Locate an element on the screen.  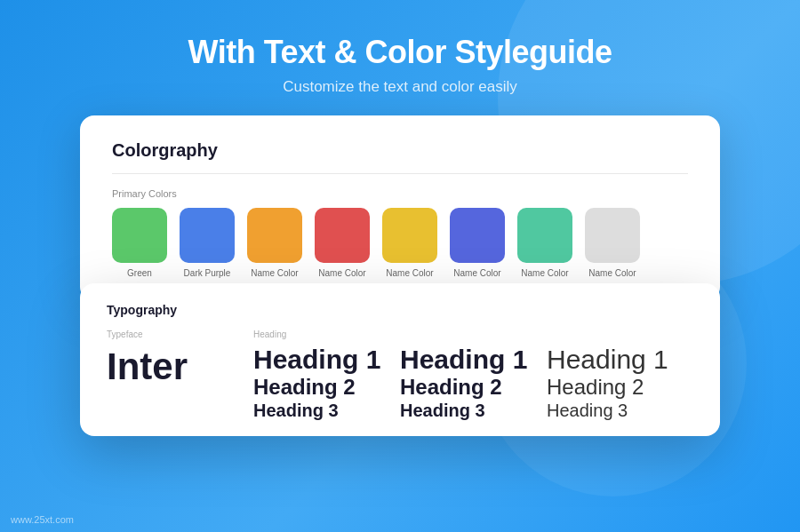
subtitle: Customize the text and color easily is located at coordinates (400, 87).